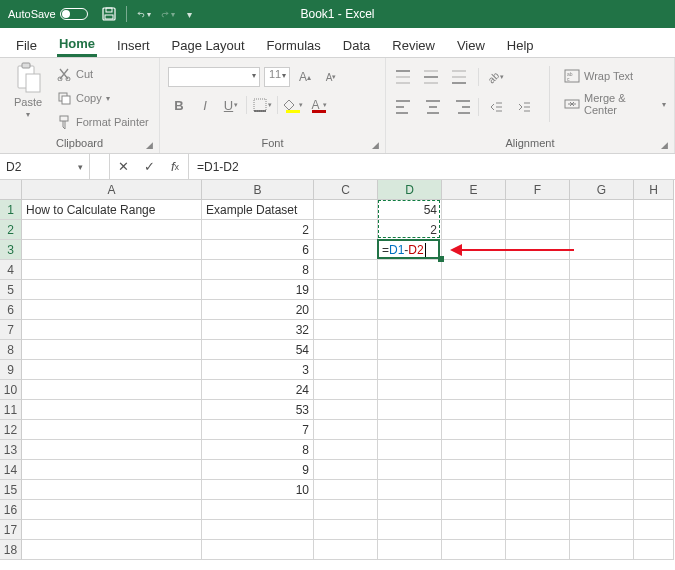 This screenshot has width=675, height=570. Describe the element at coordinates (262, 105) in the screenshot. I see `borders-button: ▾` at that location.